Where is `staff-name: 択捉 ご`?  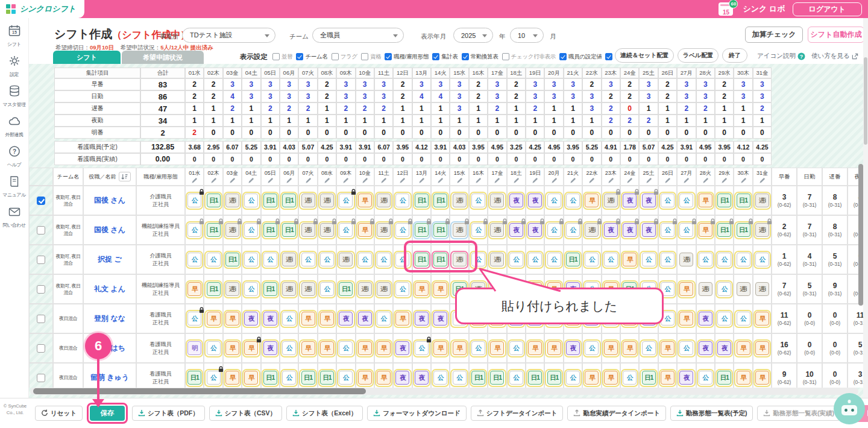 staff-name: 択捉 ご is located at coordinates (110, 259).